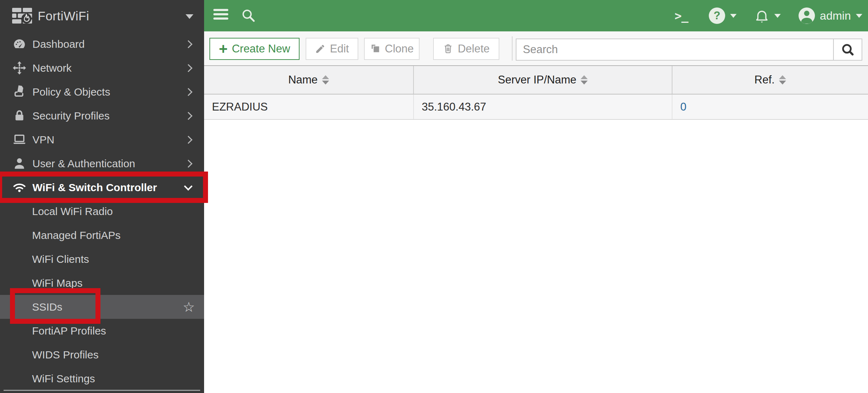 This screenshot has width=868, height=393. I want to click on sidebar-item-dashboard: Dashboard, so click(102, 44).